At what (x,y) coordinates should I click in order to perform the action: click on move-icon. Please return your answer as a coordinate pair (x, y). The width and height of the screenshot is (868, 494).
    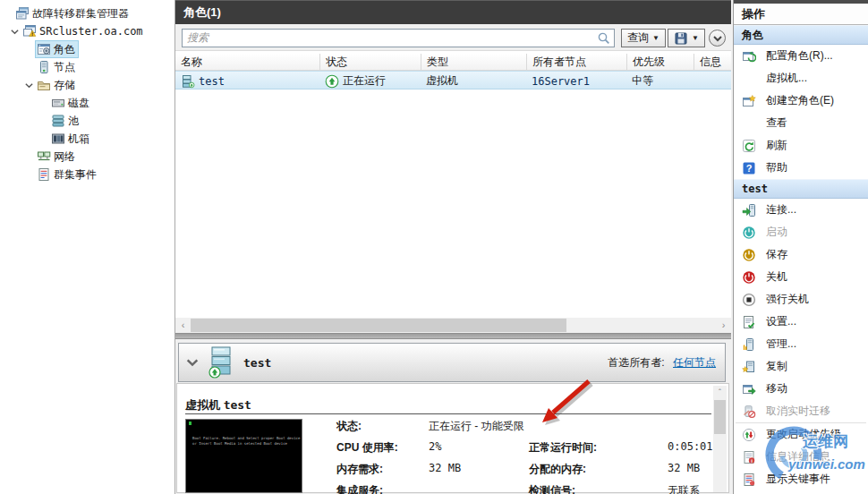
    Looking at the image, I should click on (749, 389).